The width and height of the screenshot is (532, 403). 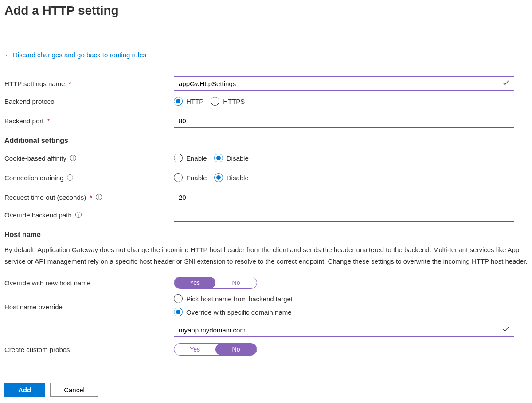 What do you see at coordinates (344, 215) in the screenshot?
I see `override-backend-path-input` at bounding box center [344, 215].